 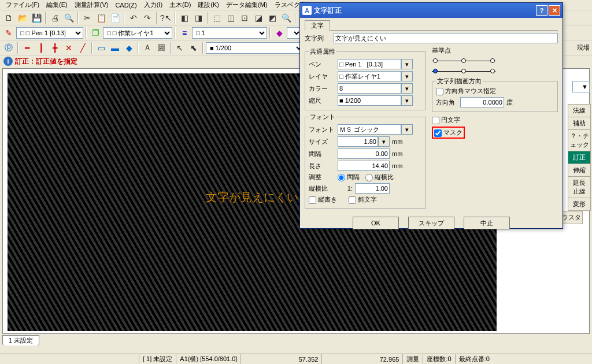 I want to click on x-tool-icon: ✕, so click(x=69, y=48).